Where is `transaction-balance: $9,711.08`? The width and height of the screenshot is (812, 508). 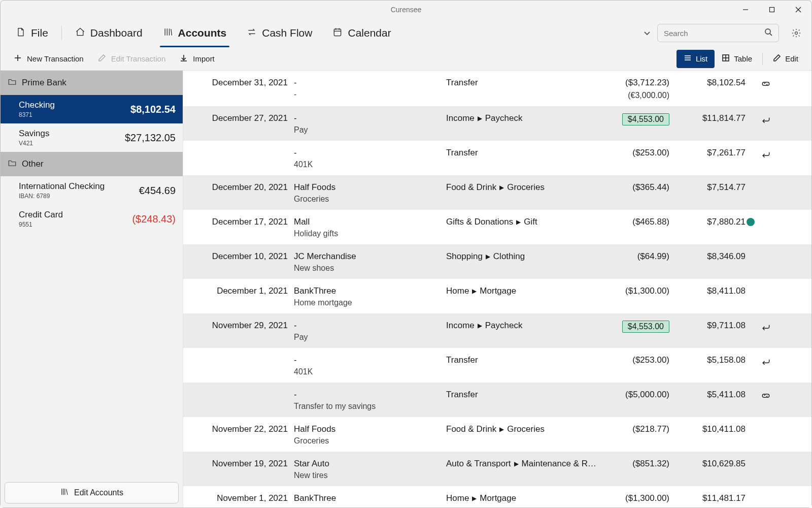
transaction-balance: $9,711.08 is located at coordinates (707, 325).